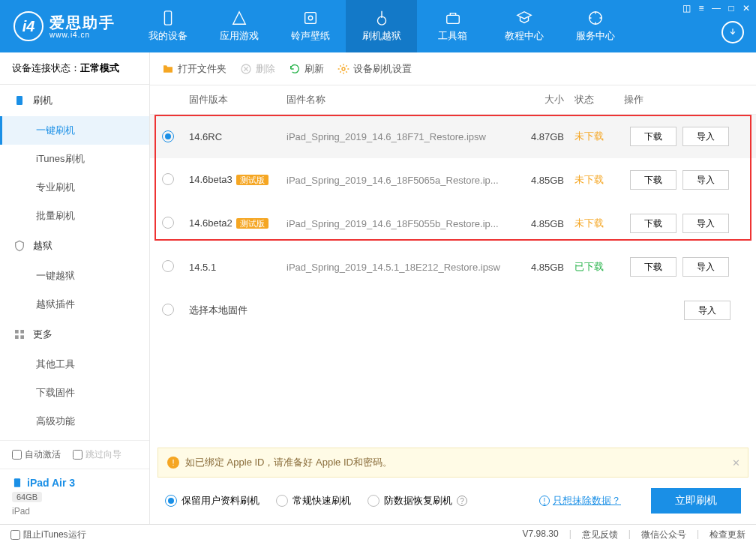  Describe the element at coordinates (75, 393) in the screenshot. I see `sidebar-item-download-fw: 下载固件` at that location.